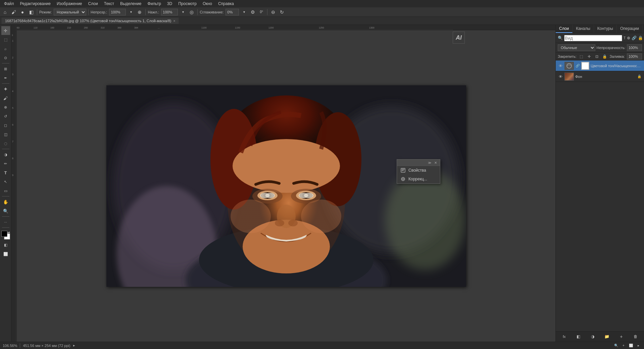 The width and height of the screenshot is (644, 349). What do you see at coordinates (69, 4) in the screenshot?
I see `menu-item-image: Изображение` at bounding box center [69, 4].